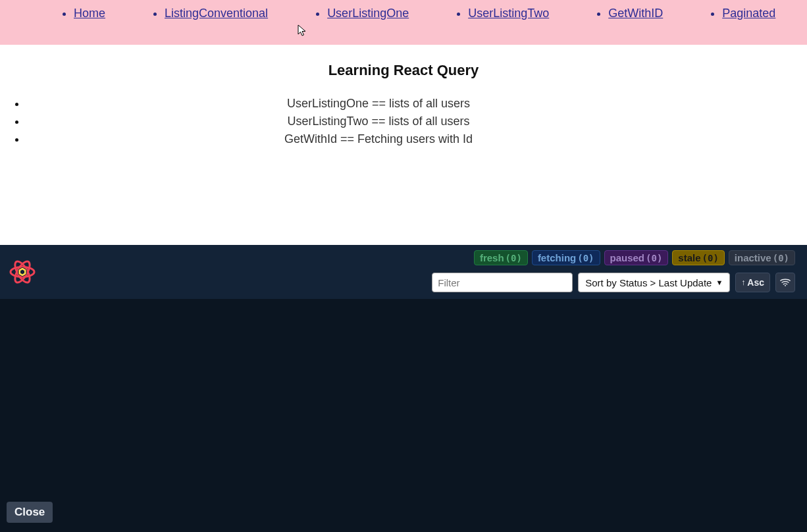  I want to click on list-item: UserListingTwo == lists of all users, so click(417, 121).